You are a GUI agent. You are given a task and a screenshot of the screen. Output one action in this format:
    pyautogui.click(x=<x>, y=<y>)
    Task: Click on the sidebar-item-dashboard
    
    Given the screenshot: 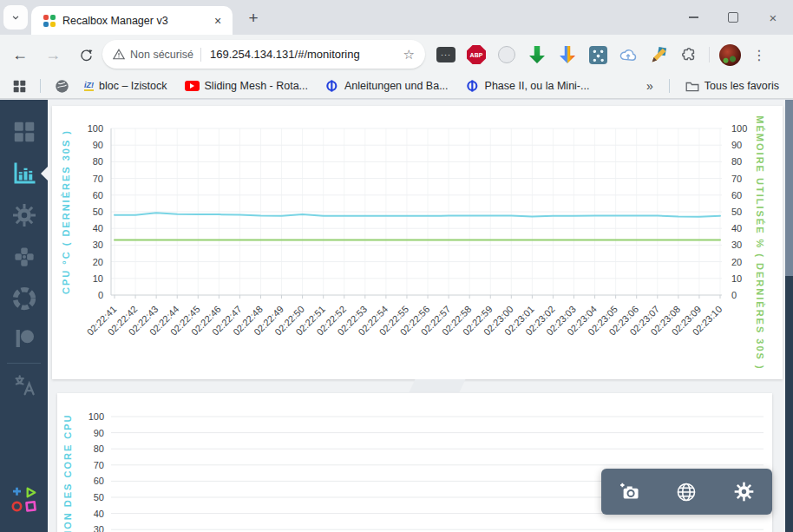 What is the action you would take?
    pyautogui.click(x=24, y=132)
    